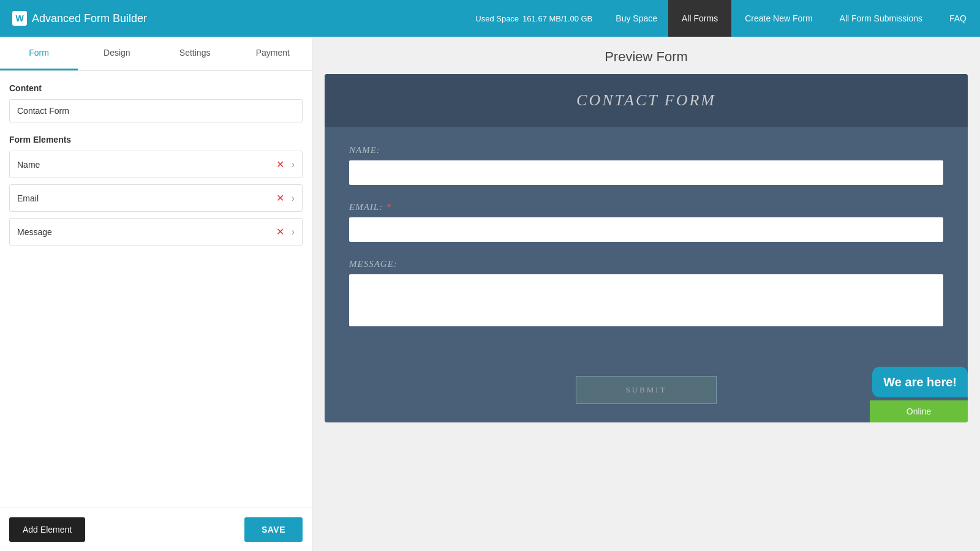 The width and height of the screenshot is (980, 551). What do you see at coordinates (557, 18) in the screenshot?
I see `used-space-value: 161.67 MB/1.00 GB` at bounding box center [557, 18].